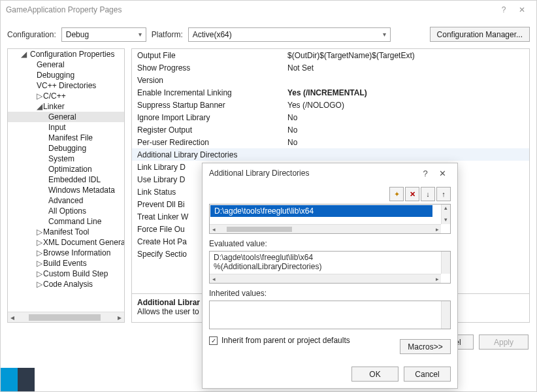  Describe the element at coordinates (212, 130) in the screenshot. I see `property-name: Register Output` at that location.